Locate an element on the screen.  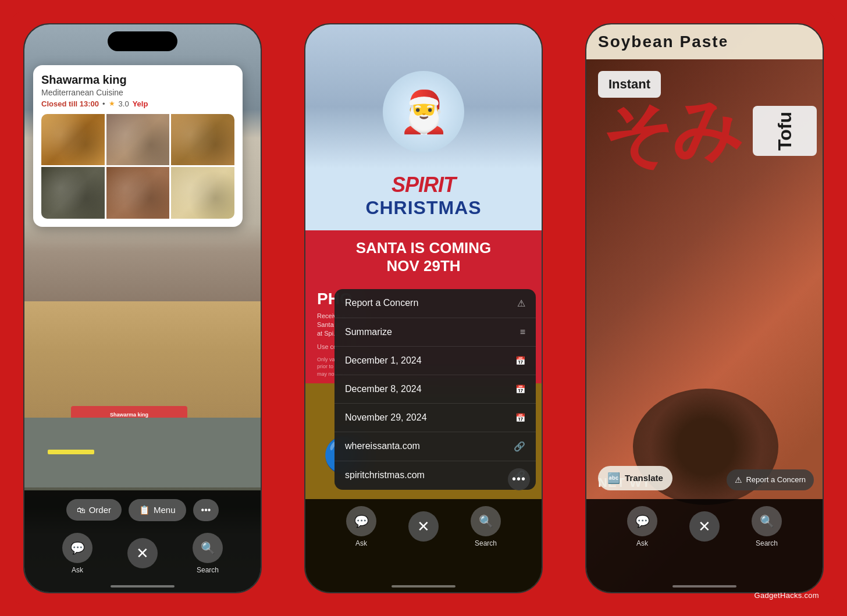
dropdown-summarize: Summarize ≡ is located at coordinates (435, 333).